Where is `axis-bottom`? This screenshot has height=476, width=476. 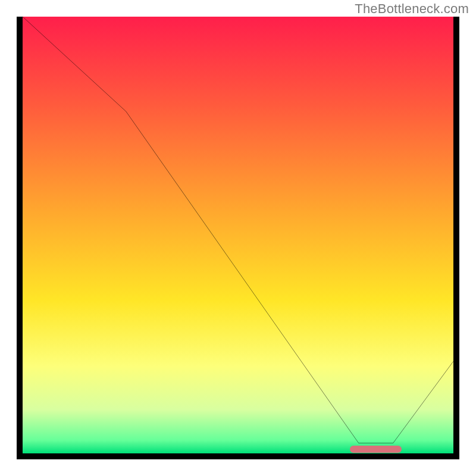
axis-bottom is located at coordinates (238, 456).